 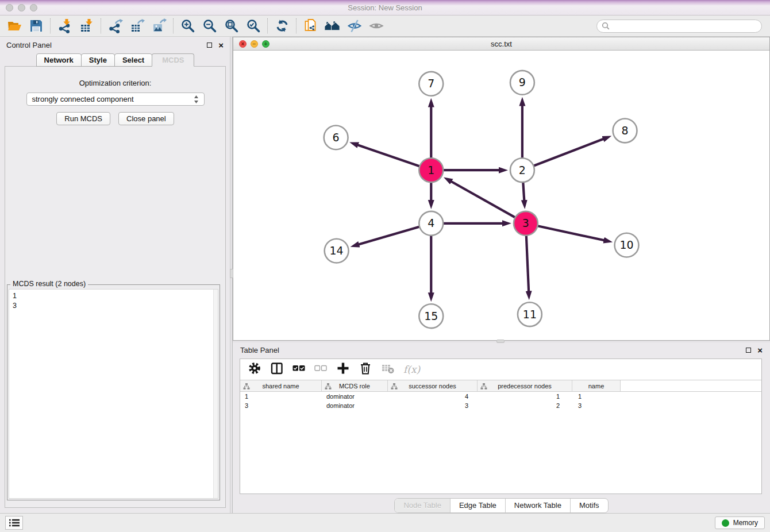 What do you see at coordinates (133, 60) in the screenshot?
I see `tab-select: Select` at bounding box center [133, 60].